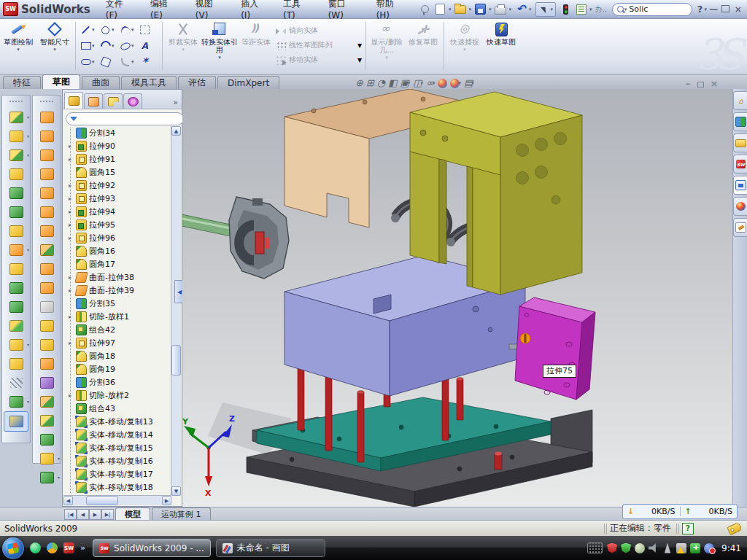 Image resolution: width=747 pixels, height=560 pixels. I want to click on new-document-button, so click(441, 9).